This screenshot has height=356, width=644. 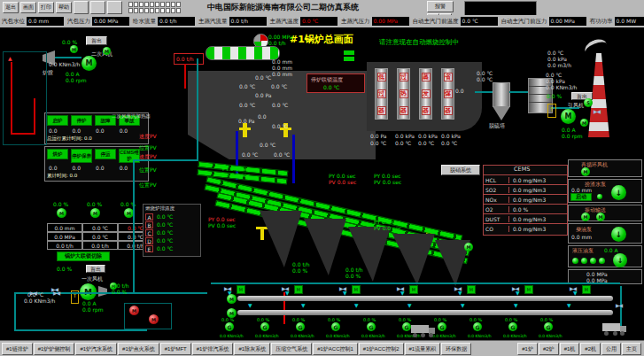 I want to click on taskbar-screen-button: #1炉ACC控制2, so click(x=381, y=349).